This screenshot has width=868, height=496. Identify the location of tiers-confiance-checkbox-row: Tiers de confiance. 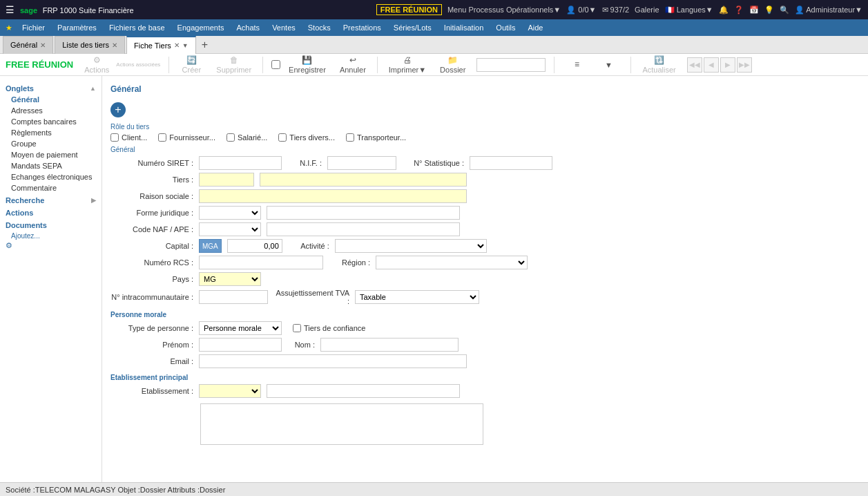
(329, 328).